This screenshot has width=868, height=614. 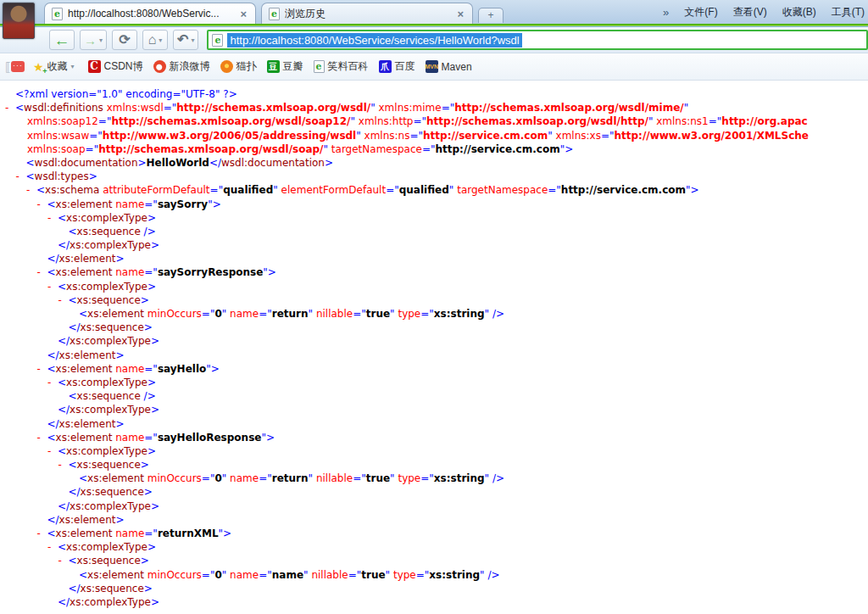 What do you see at coordinates (125, 40) in the screenshot?
I see `refresh-button: ⟳` at bounding box center [125, 40].